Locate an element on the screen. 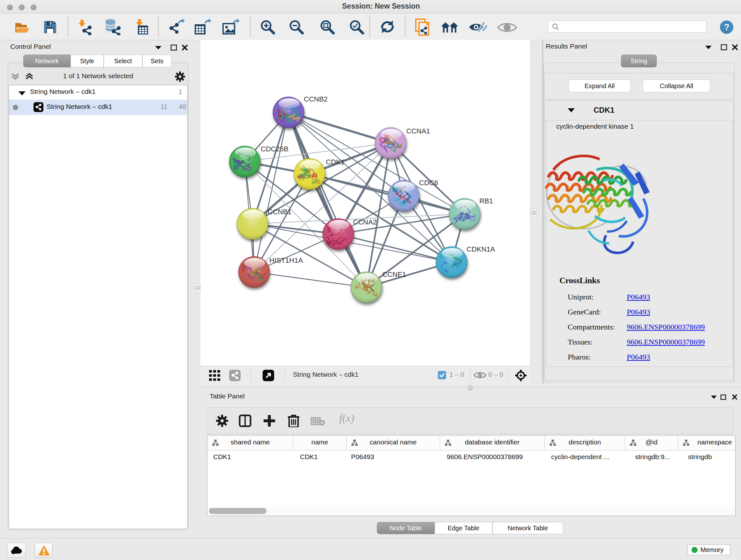 The image size is (741, 560). svg-text: HIST1H1A is located at coordinates (286, 260).